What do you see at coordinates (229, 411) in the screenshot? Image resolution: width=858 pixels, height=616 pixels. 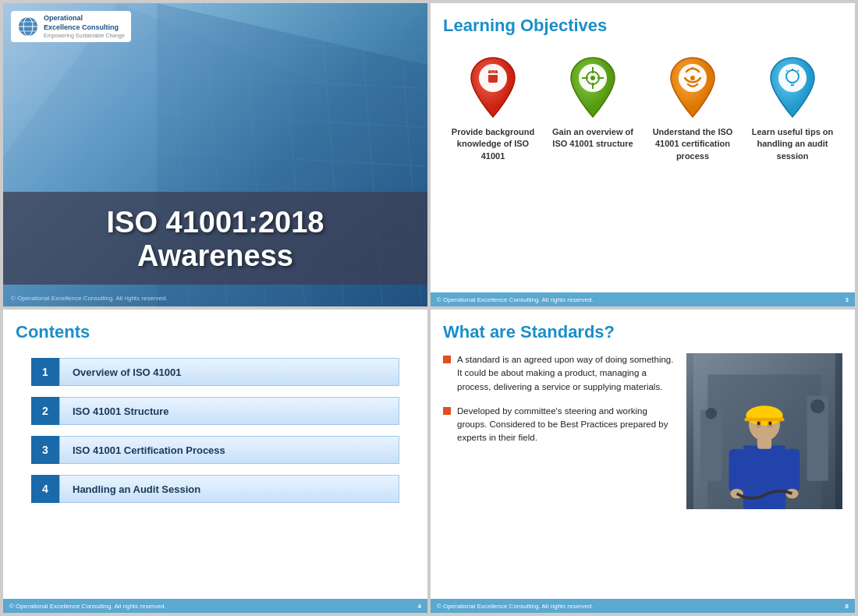 I see `content-label-2: ISO 41001 Structure` at bounding box center [229, 411].